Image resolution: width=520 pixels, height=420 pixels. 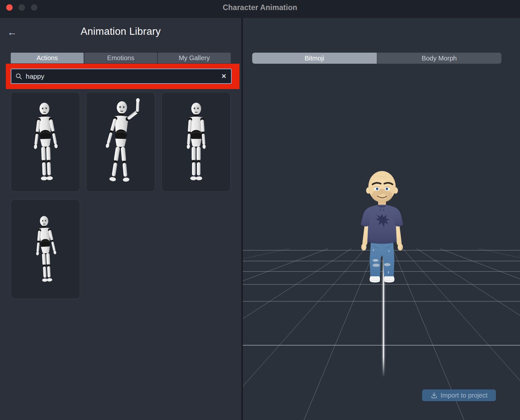 What do you see at coordinates (124, 76) in the screenshot?
I see `search-input` at bounding box center [124, 76].